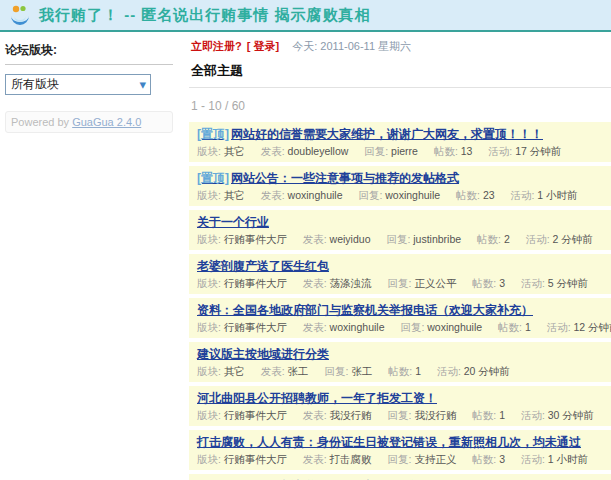  Describe the element at coordinates (489, 195) in the screenshot. I see `posts-value: 23` at that location.